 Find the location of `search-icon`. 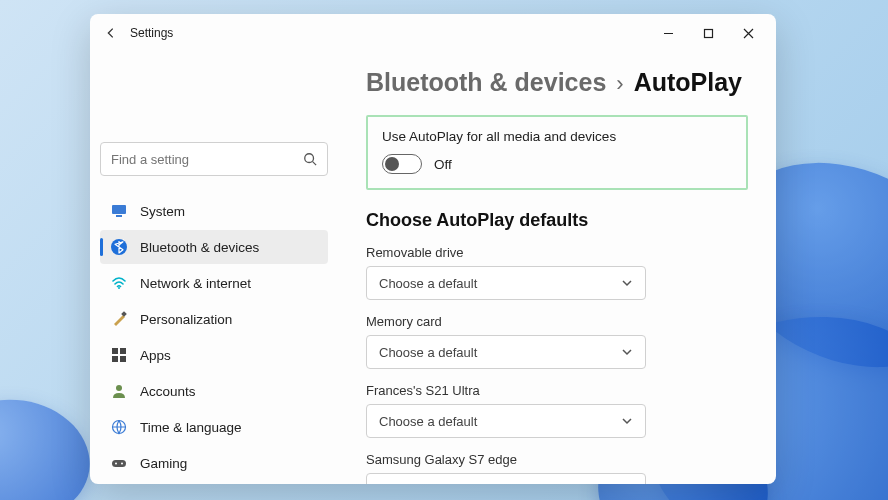

search-icon is located at coordinates (310, 159).